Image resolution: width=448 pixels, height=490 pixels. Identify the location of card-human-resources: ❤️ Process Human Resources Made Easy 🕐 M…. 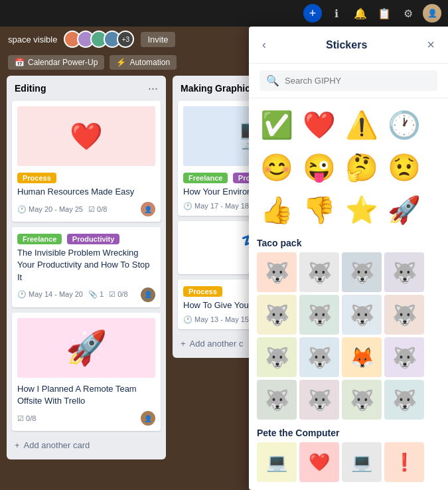
(86, 161).